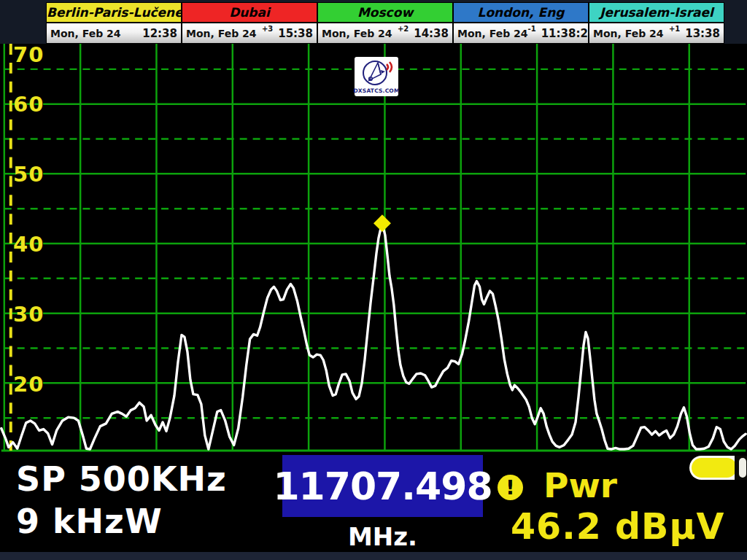 The image size is (747, 560). I want to click on clock-utc-offset: -1, so click(533, 29).